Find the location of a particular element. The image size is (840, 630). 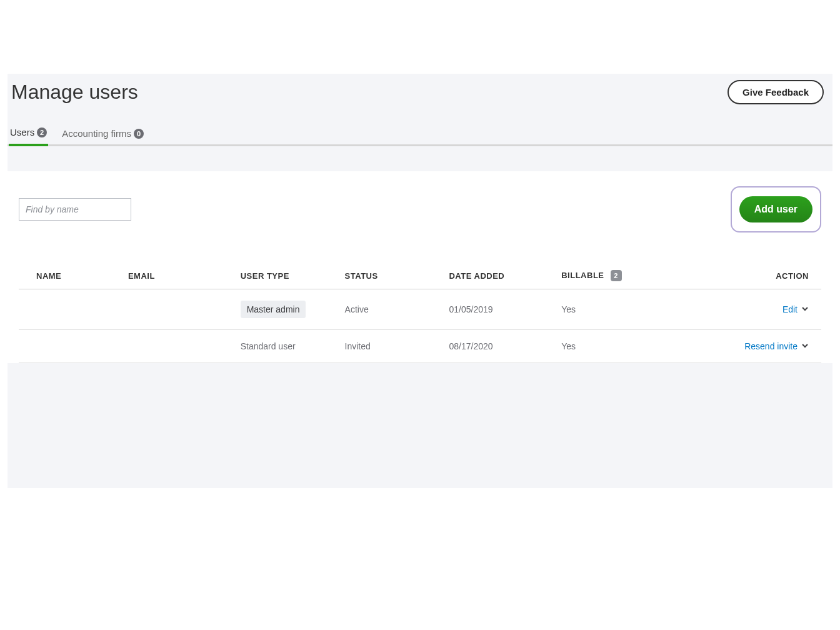

billable-help-badge: 2 is located at coordinates (616, 276).